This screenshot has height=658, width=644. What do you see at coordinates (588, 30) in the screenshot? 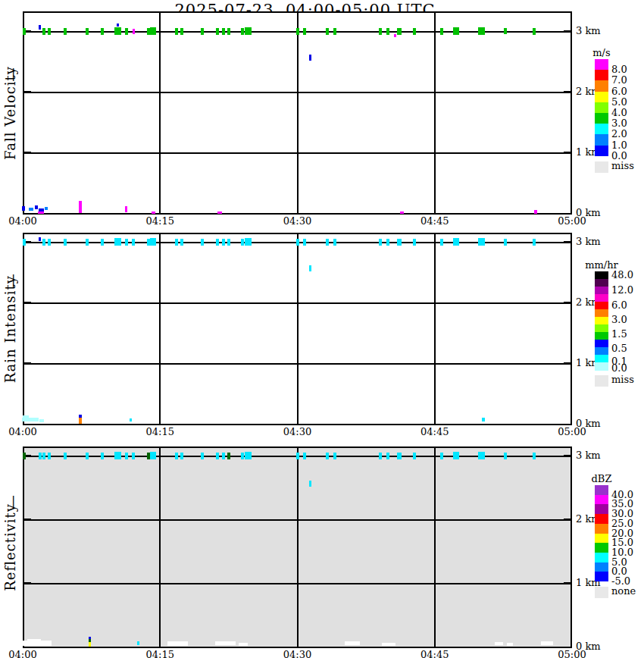
I see `y-tick-label: 3 km` at bounding box center [588, 30].